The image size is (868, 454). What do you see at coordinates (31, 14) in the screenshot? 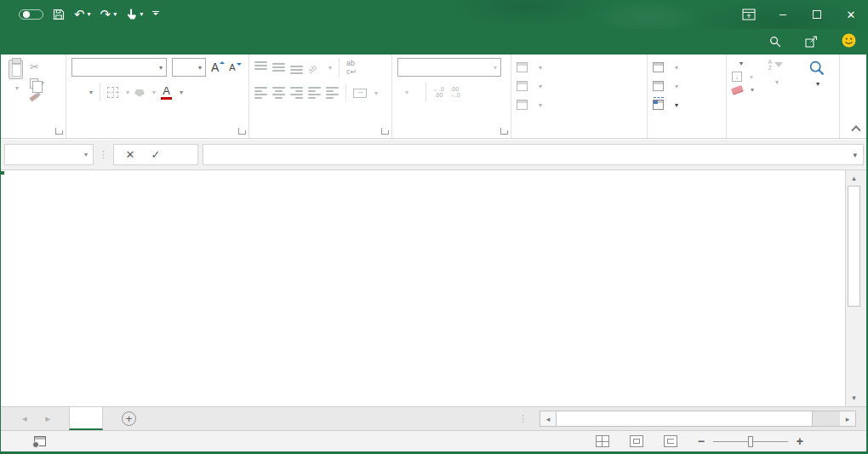
I see `autosave-pill` at bounding box center [31, 14].